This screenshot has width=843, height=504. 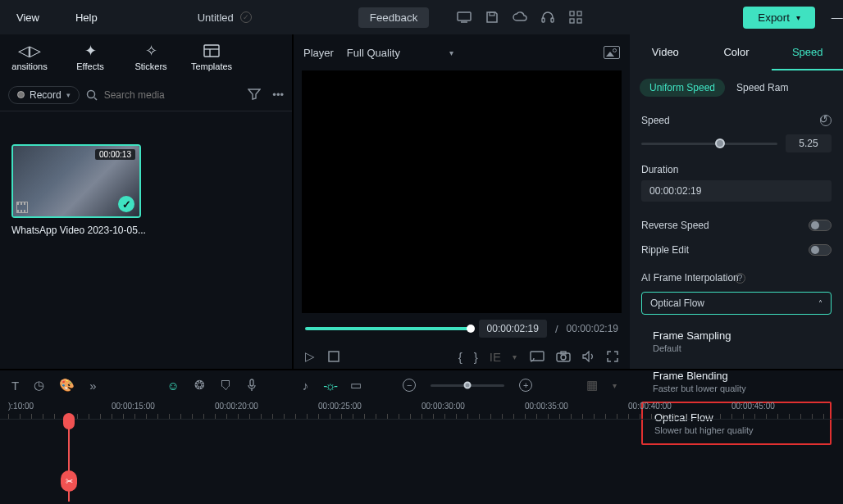 What do you see at coordinates (649, 406) in the screenshot?
I see `ruler-stamp: 00:00:40:00` at bounding box center [649, 406].